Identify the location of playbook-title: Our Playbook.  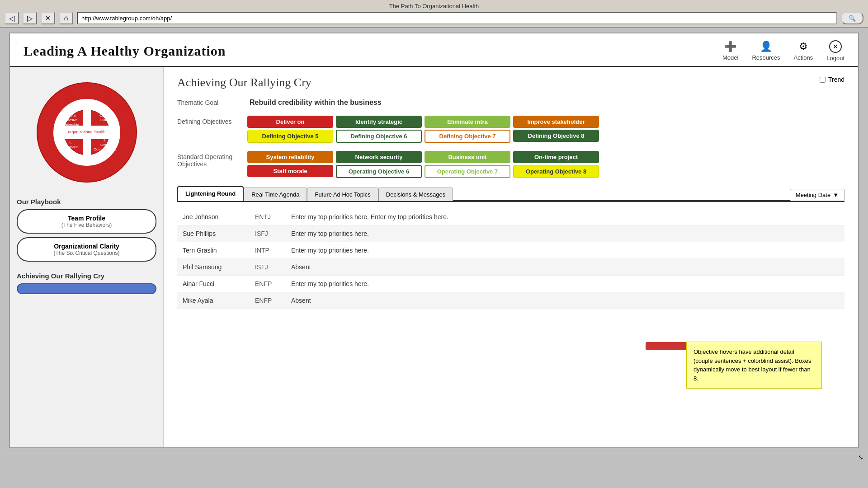
(87, 202).